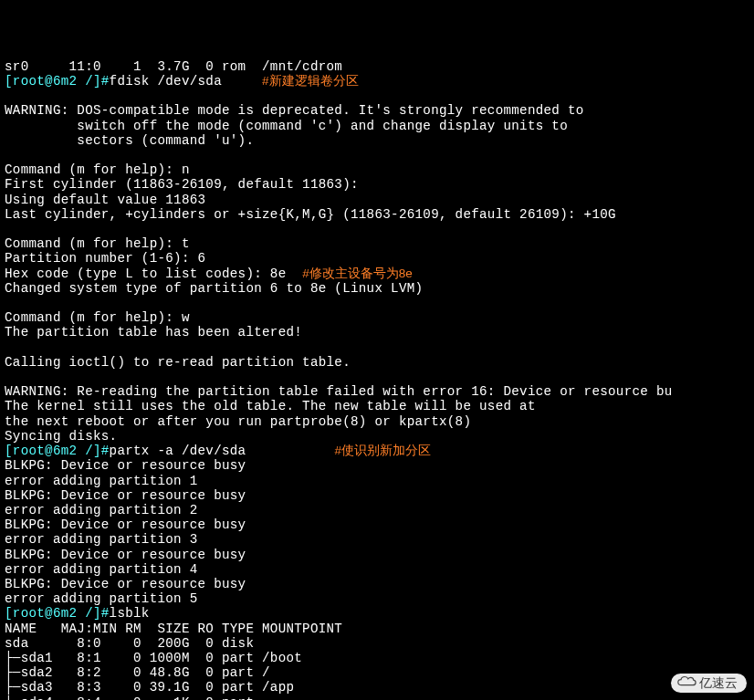 This screenshot has width=754, height=700. I want to click on lsblk-row: sda 8:0 0 200G 0 disk, so click(130, 643).